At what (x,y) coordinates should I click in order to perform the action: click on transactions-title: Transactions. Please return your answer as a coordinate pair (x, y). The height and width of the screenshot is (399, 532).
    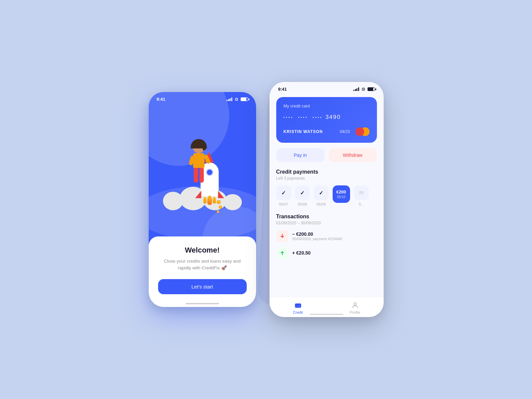
    Looking at the image, I should click on (327, 217).